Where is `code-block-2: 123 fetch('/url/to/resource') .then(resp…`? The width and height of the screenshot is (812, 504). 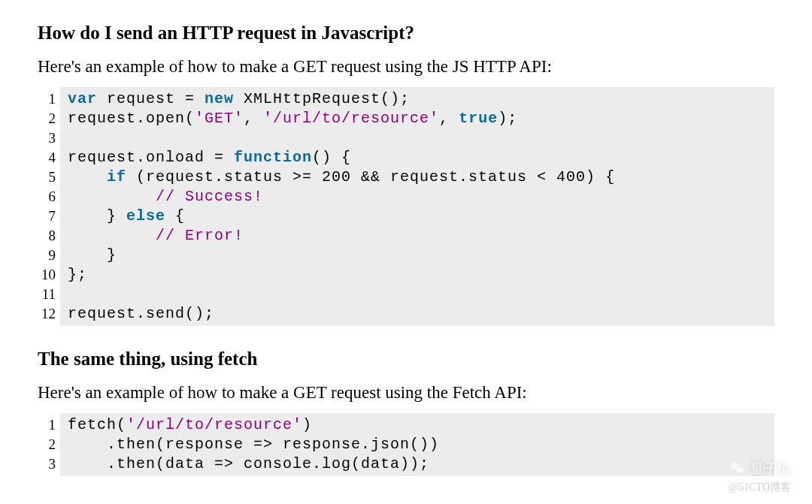
code-block-2: 123 fetch('/url/to/resource') .then(resp… is located at coordinates (406, 445).